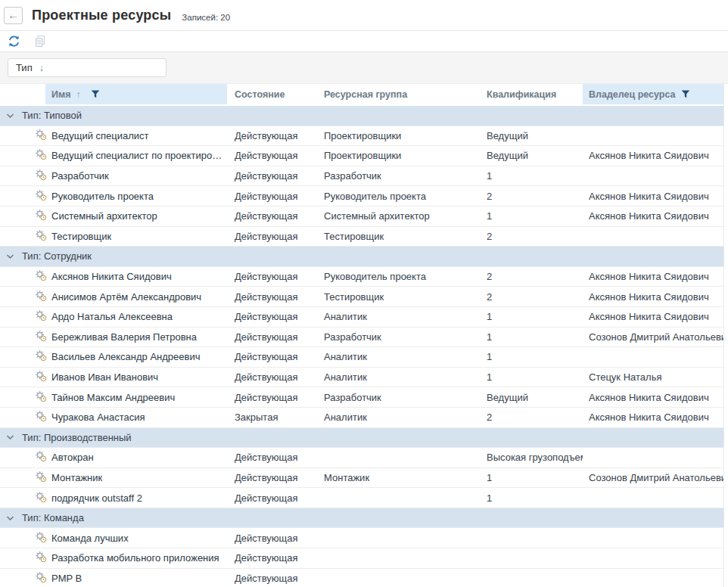 This screenshot has height=587, width=728. I want to click on back-button: ←, so click(14, 15).